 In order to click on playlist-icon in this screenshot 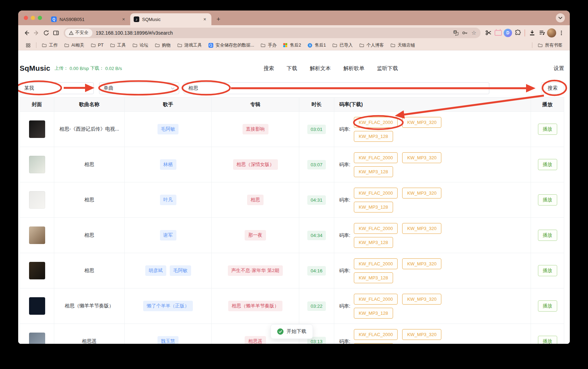, I will do `click(542, 33)`.